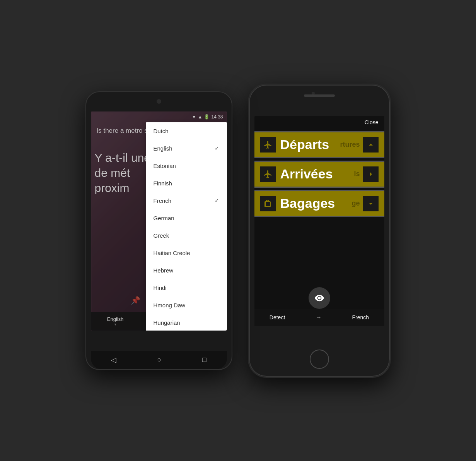 This screenshot has width=476, height=461. I want to click on iphone-lang-bar: Detect → French, so click(319, 317).